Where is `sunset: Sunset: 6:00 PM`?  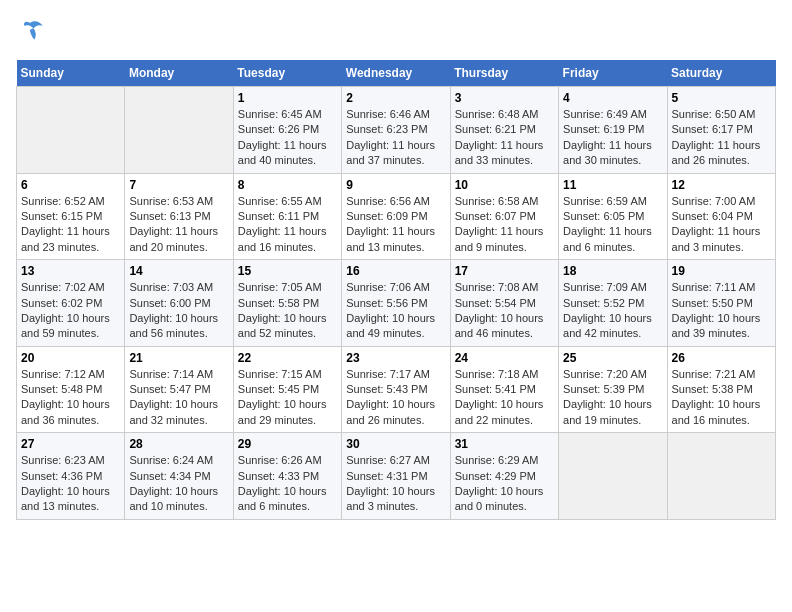
sunset: Sunset: 6:00 PM is located at coordinates (170, 303).